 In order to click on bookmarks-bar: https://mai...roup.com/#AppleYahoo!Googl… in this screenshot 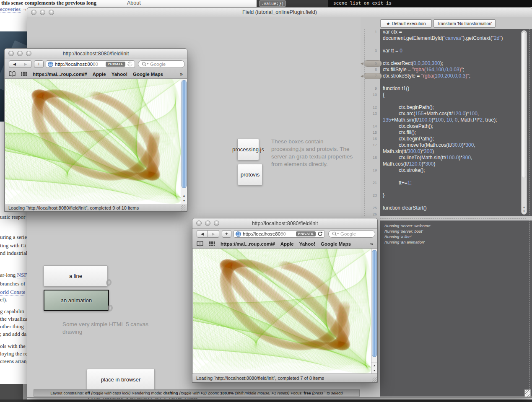, I will do `click(285, 244)`.